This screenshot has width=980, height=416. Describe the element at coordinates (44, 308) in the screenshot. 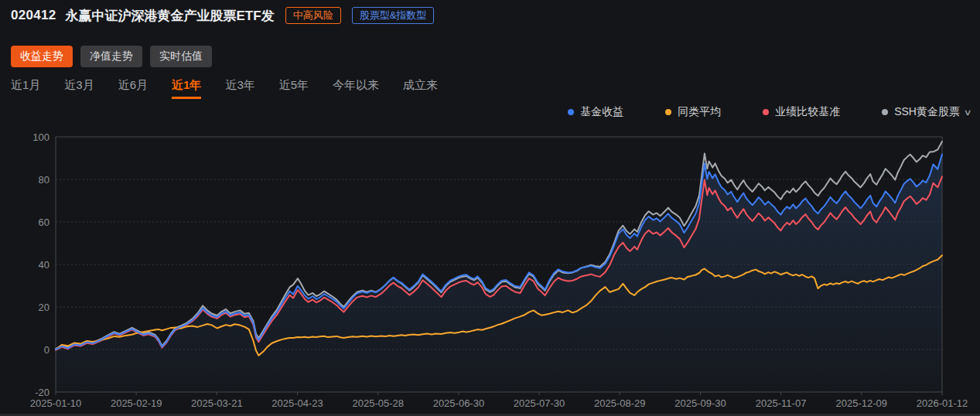

I see `y-axis-label: 20` at that location.